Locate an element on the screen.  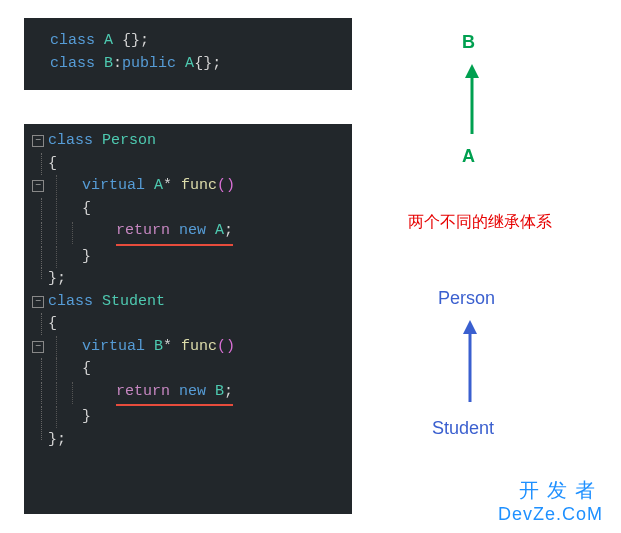
label-A: A is located at coordinates (468, 156).